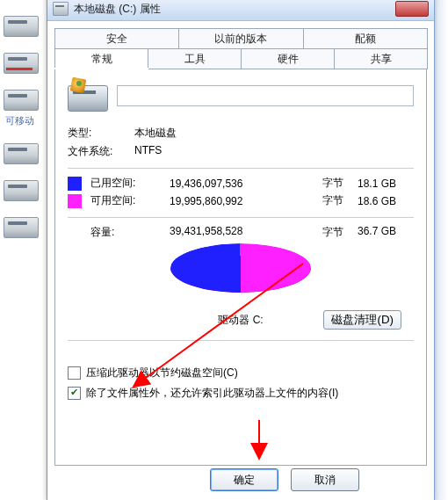  I want to click on window-title: 本地磁盘 (C:) 属性, so click(235, 9).